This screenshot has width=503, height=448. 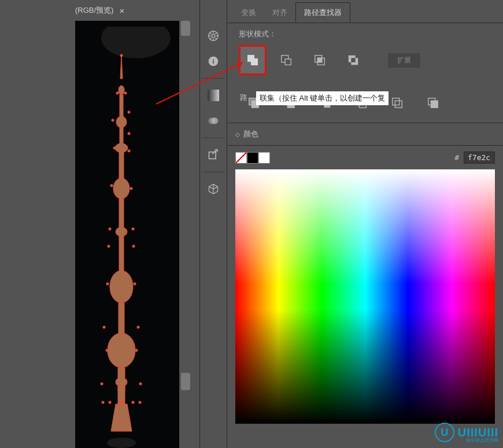 What do you see at coordinates (213, 121) in the screenshot?
I see `transparency-icon` at bounding box center [213, 121].